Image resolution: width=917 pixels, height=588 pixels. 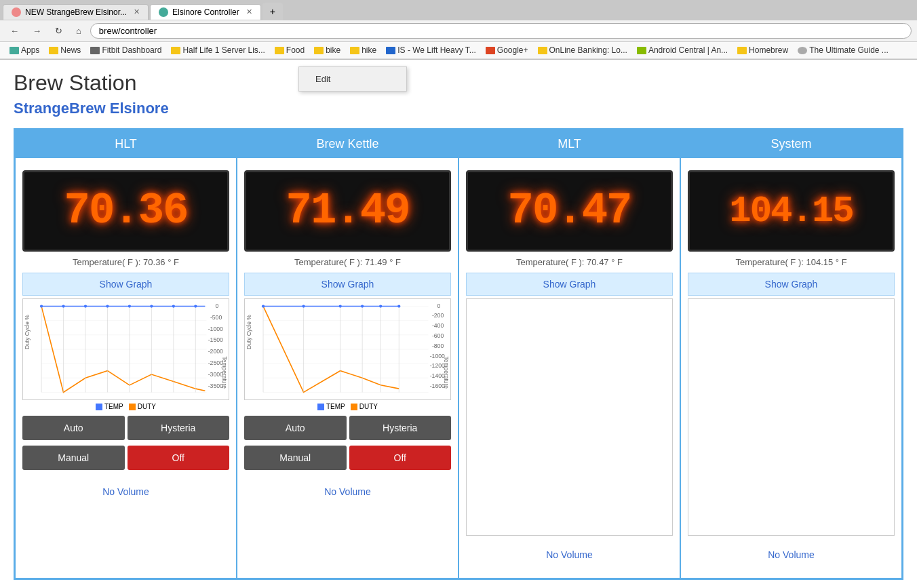 What do you see at coordinates (364, 50) in the screenshot?
I see `bookmark-hike: hike` at bounding box center [364, 50].